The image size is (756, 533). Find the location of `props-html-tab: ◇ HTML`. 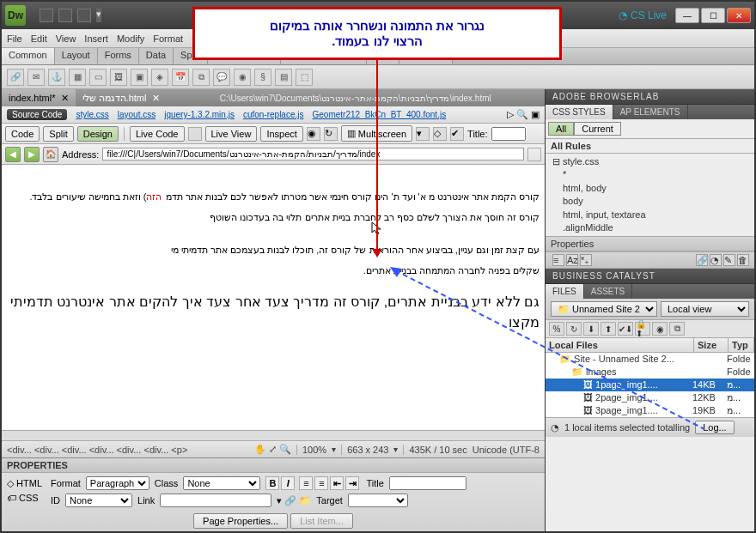

props-html-tab: ◇ HTML is located at coordinates (24, 484).